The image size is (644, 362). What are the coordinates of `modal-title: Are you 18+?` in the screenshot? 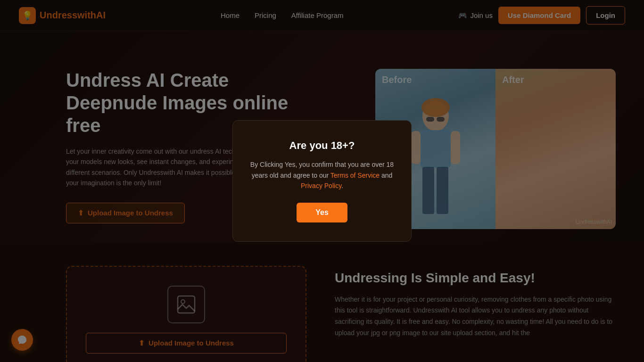 It's located at (322, 146).